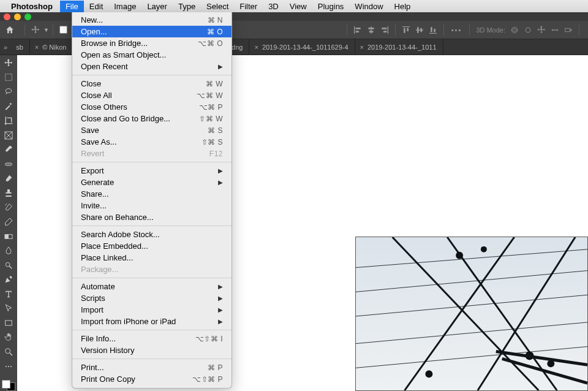 The image size is (588, 391). I want to click on eraser-tool, so click(9, 222).